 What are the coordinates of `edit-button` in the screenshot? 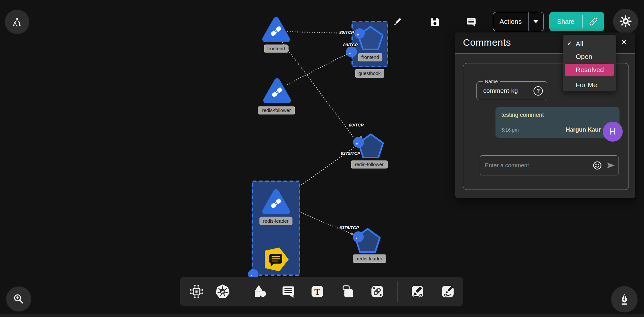 It's located at (397, 22).